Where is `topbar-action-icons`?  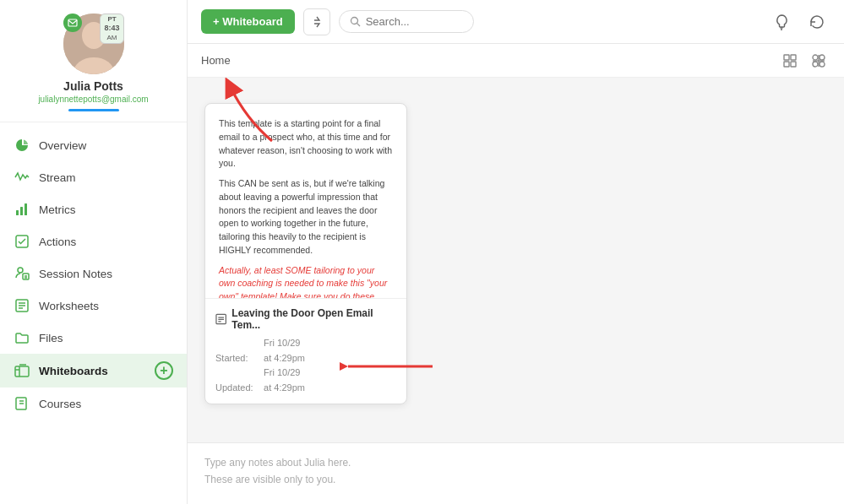 topbar-action-icons is located at coordinates (799, 22).